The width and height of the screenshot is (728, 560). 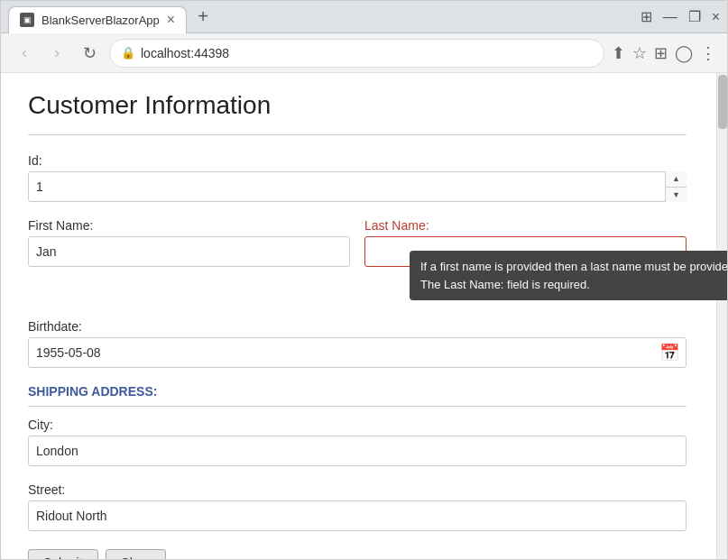 What do you see at coordinates (357, 353) in the screenshot?
I see `birthdate-input-wrapper: 📅` at bounding box center [357, 353].